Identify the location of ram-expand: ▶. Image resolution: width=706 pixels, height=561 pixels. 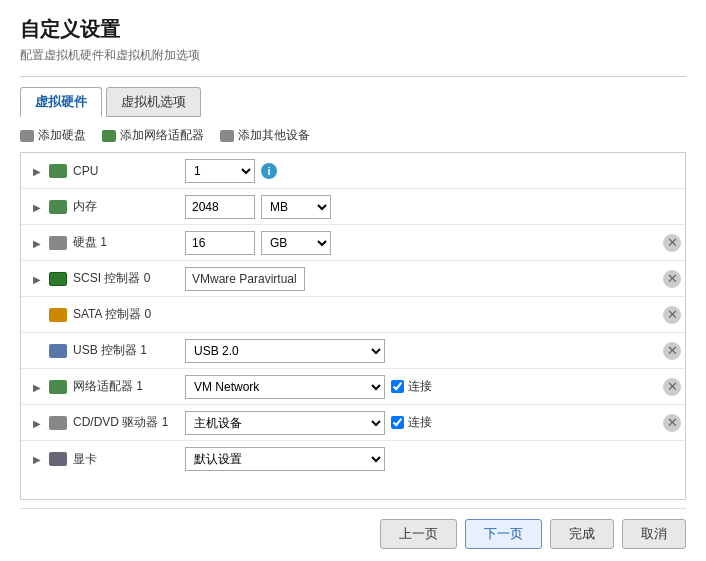
(38, 207).